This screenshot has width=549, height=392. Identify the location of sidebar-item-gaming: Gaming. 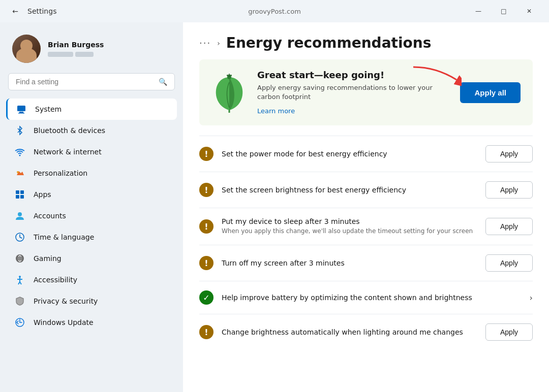
(92, 258).